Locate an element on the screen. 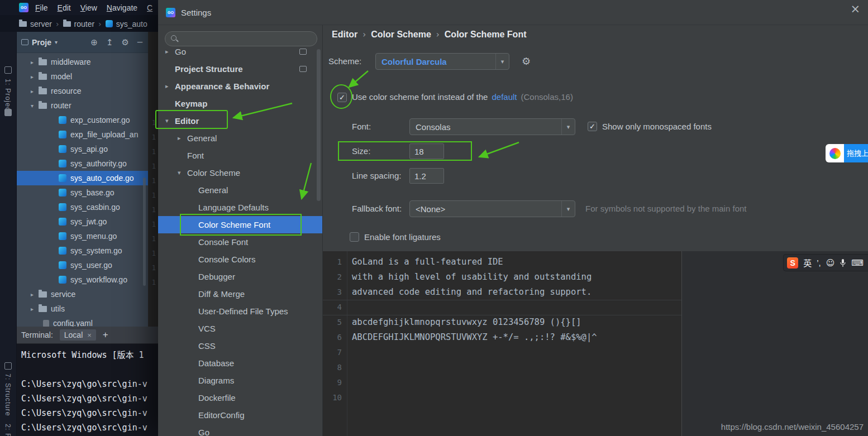  ime-punctuation-toggle: ’, is located at coordinates (819, 262).